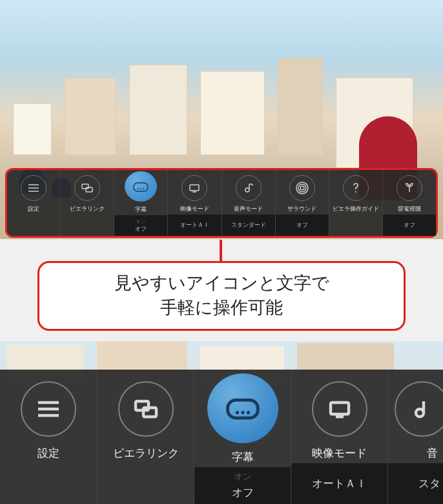 The width and height of the screenshot is (443, 504). I want to click on menu-item-surround: サラウンド オフ, so click(302, 203).